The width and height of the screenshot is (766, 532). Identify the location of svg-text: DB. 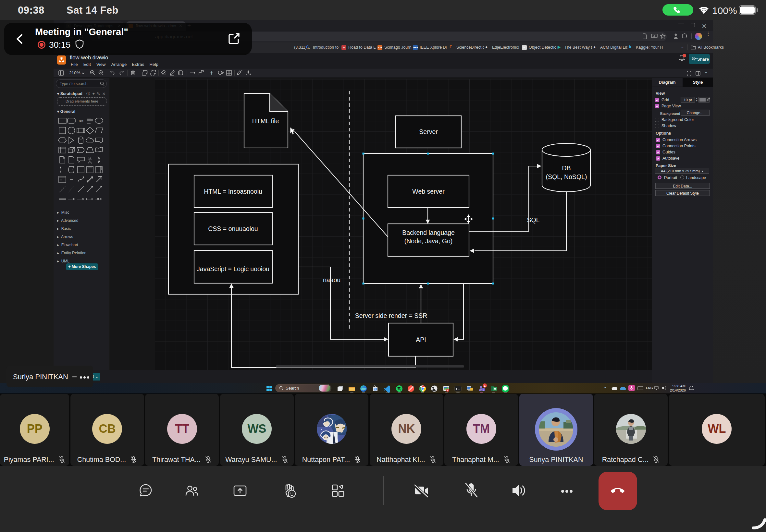
(566, 168).